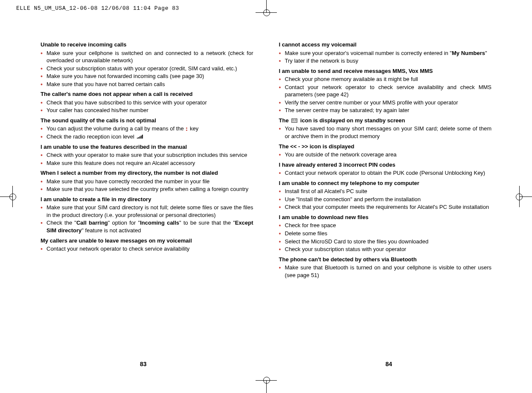 This screenshot has height=393, width=532. What do you see at coordinates (147, 182) in the screenshot?
I see `list-item: Make sure that you have correctly record…` at bounding box center [147, 182].